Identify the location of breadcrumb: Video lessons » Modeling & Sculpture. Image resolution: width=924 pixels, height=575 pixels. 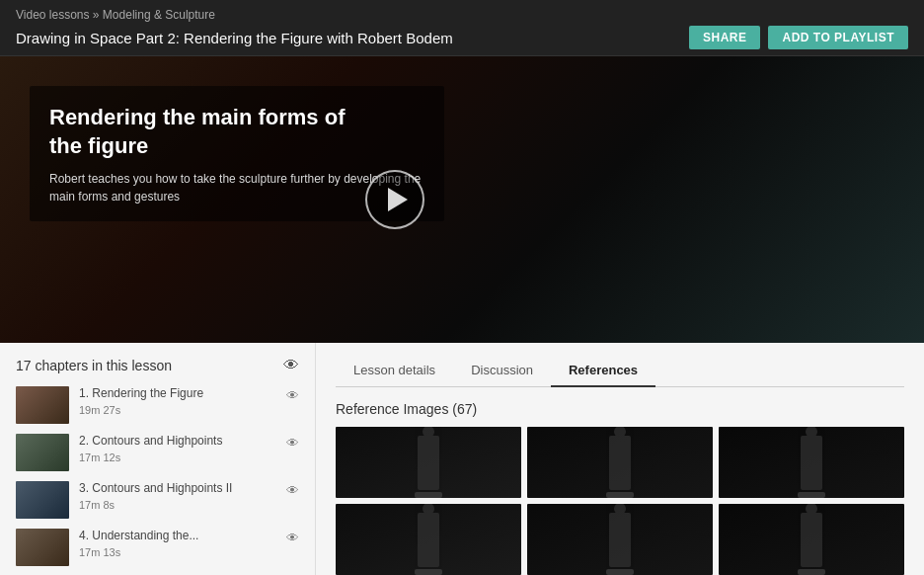
(462, 15).